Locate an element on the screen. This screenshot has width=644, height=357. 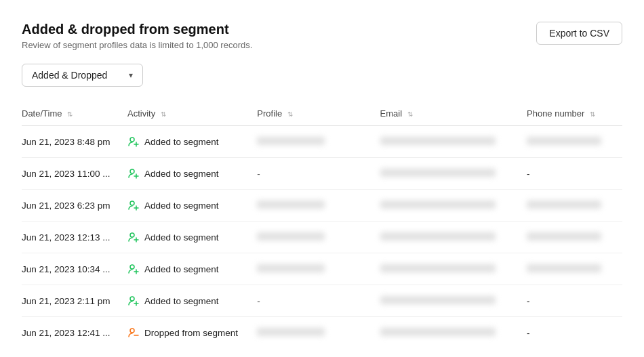
activity-label: Dropped from segment is located at coordinates (191, 333).